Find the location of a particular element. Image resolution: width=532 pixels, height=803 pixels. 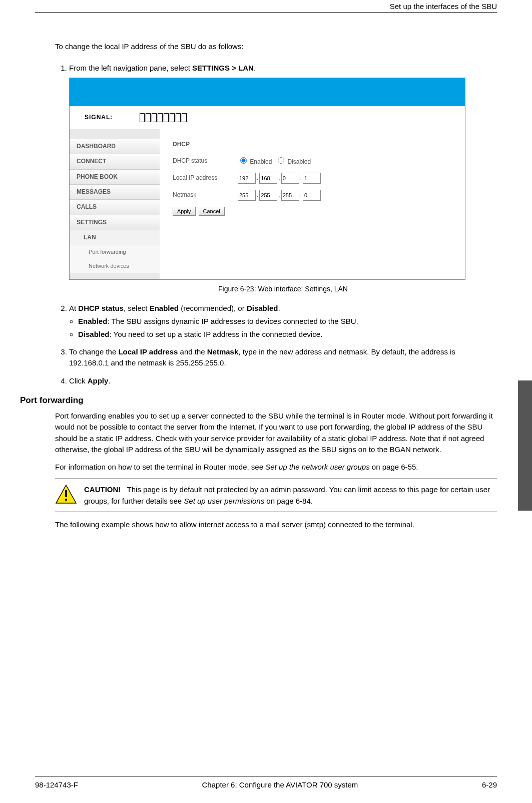

apply-button: Apply is located at coordinates (184, 211).